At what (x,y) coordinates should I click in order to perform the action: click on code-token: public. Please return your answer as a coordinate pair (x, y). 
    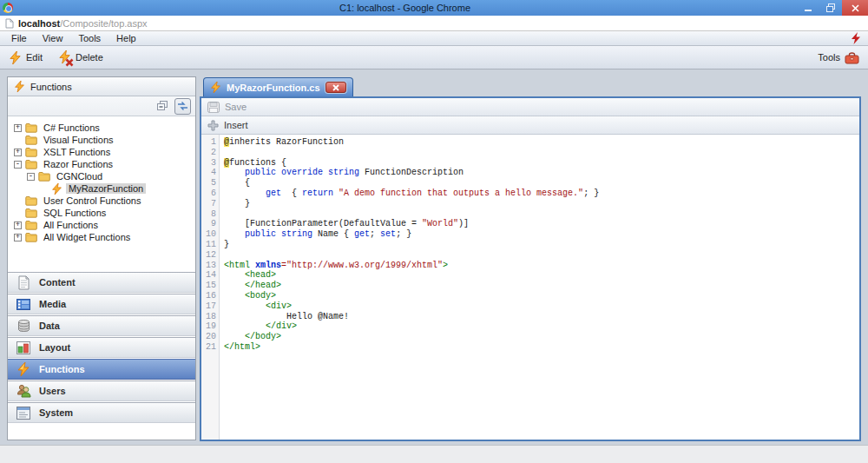
    Looking at the image, I should click on (260, 172).